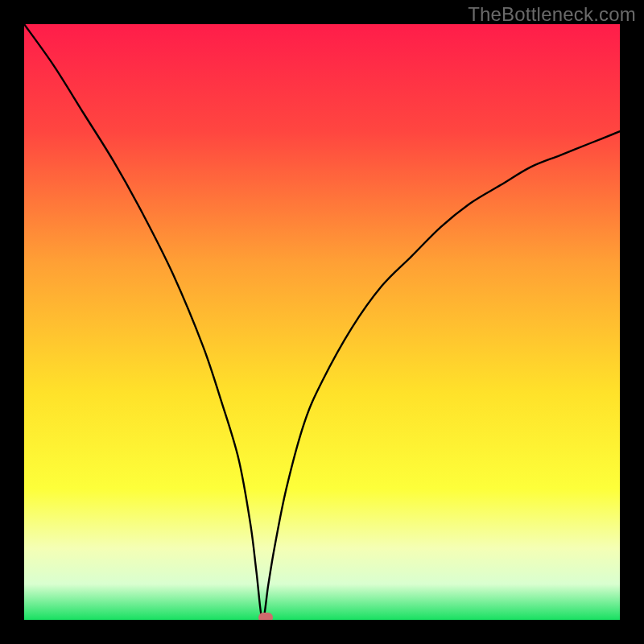 The image size is (644, 644). I want to click on minimum-marker, so click(266, 617).